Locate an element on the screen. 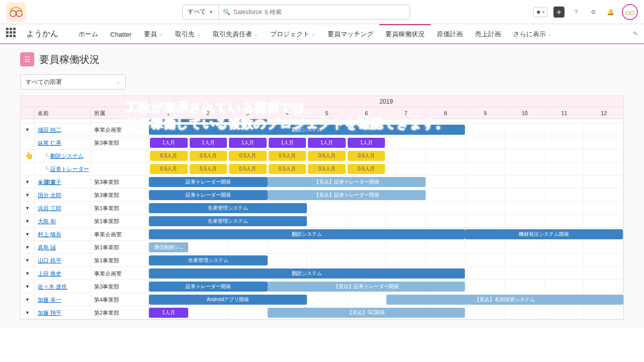  month-header: 8 is located at coordinates (446, 113).